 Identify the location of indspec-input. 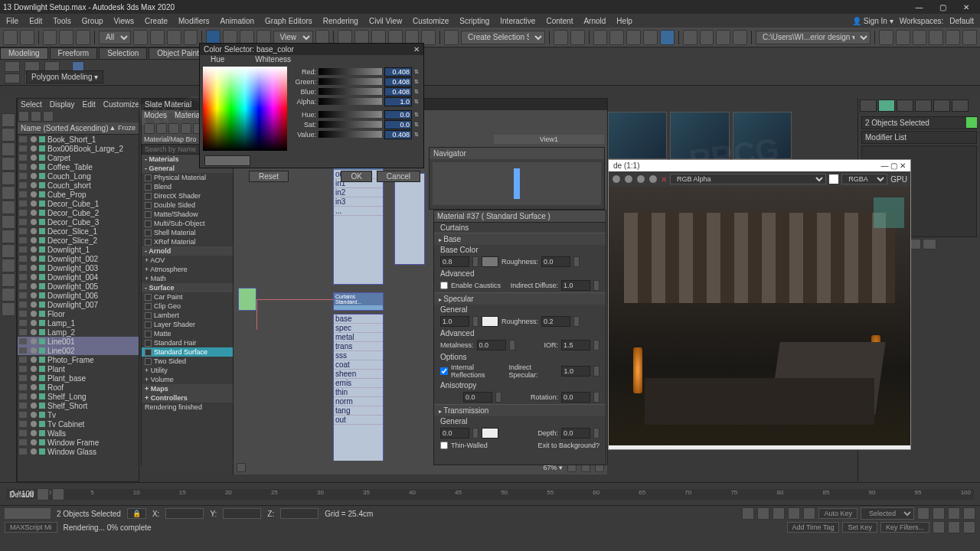
(576, 371).